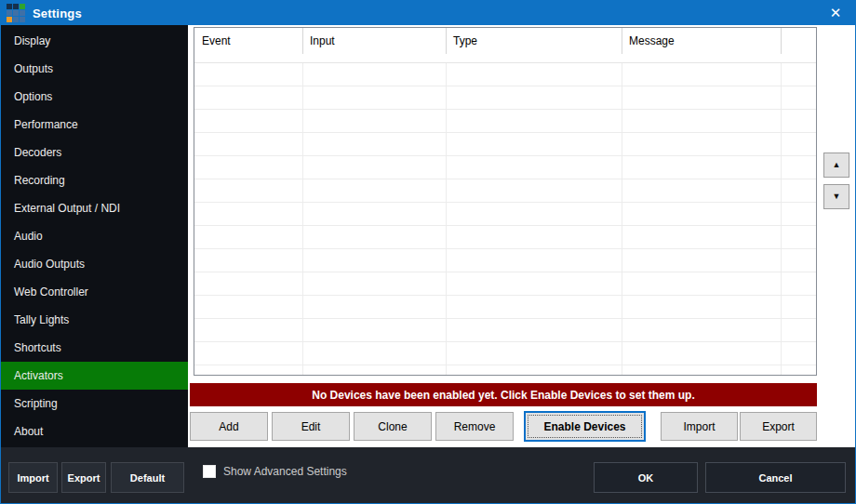 This screenshot has width=856, height=504. I want to click on sidebar-item-external-output-ndi: External Output / NDI, so click(95, 208).